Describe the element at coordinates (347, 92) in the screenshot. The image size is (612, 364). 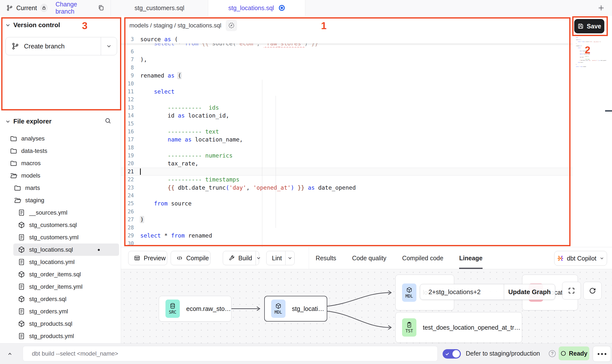
I see `code-line-11: 11 select` at that location.